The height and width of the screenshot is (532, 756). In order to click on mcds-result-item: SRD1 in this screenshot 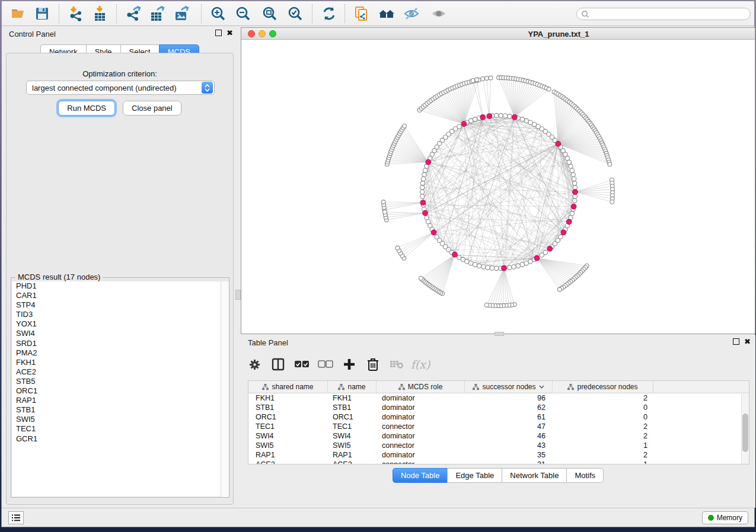, I will do `click(120, 344)`.